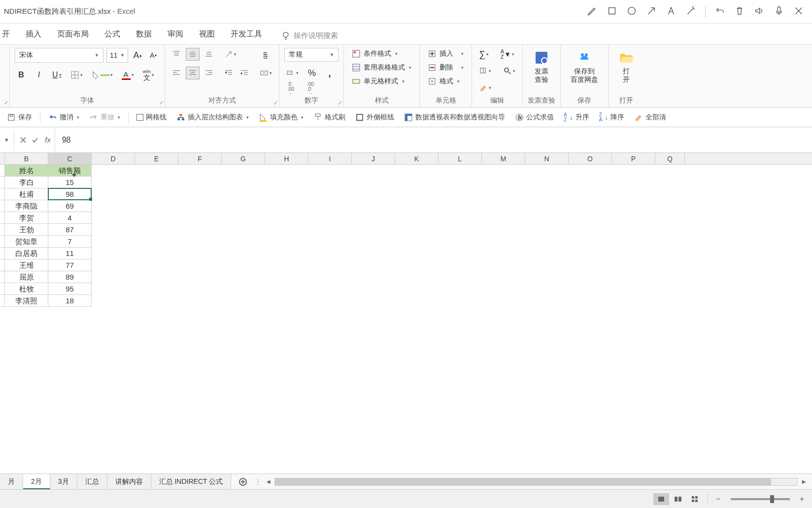 The image size is (812, 508). What do you see at coordinates (804, 481) in the screenshot?
I see `scroll-right-button: ►` at bounding box center [804, 481].